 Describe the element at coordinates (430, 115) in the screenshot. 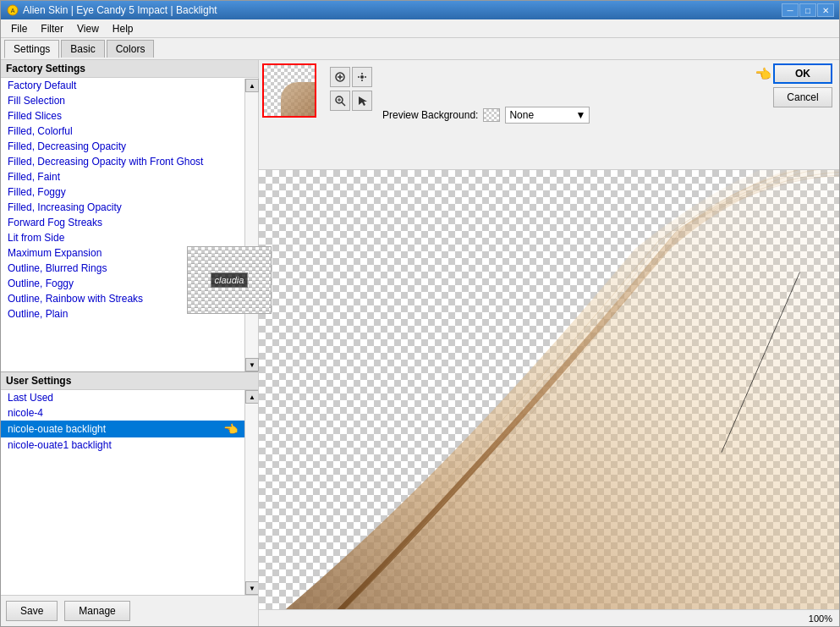

I see `preview-bg-label: Preview Background:` at that location.